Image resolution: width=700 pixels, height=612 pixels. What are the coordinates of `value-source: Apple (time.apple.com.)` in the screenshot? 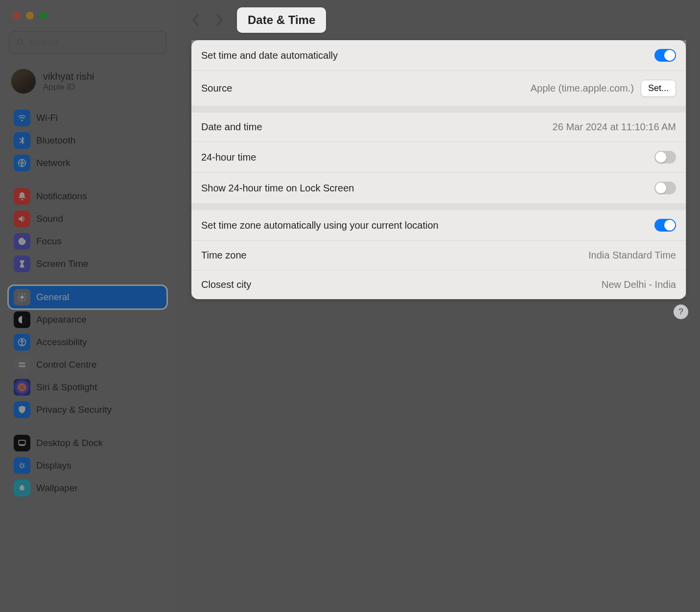 It's located at (583, 88).